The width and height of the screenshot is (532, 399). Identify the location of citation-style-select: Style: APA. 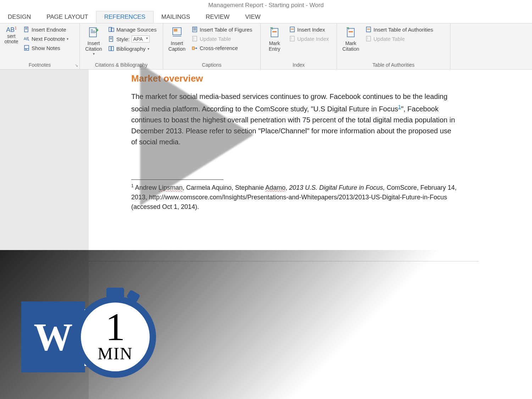
(132, 39).